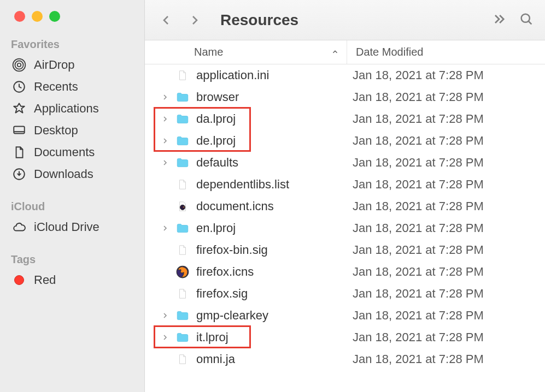  I want to click on file-row: firefox.sigJan 18, 2021 at 7:28 PM, so click(345, 294).